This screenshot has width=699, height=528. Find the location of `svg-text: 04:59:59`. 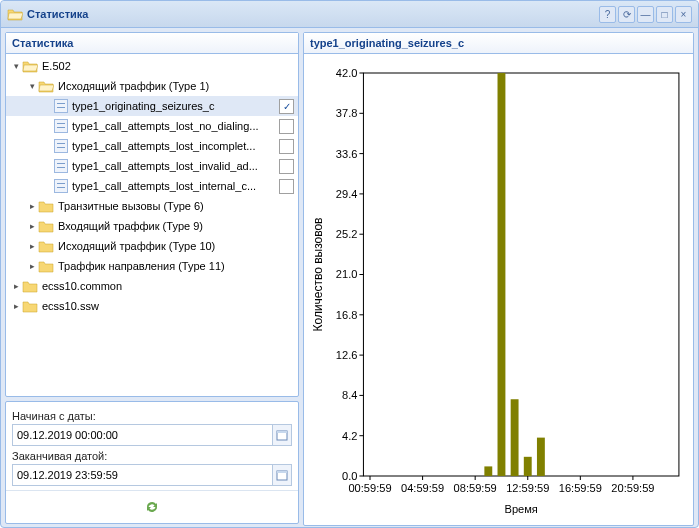

svg-text: 04:59:59 is located at coordinates (422, 488).